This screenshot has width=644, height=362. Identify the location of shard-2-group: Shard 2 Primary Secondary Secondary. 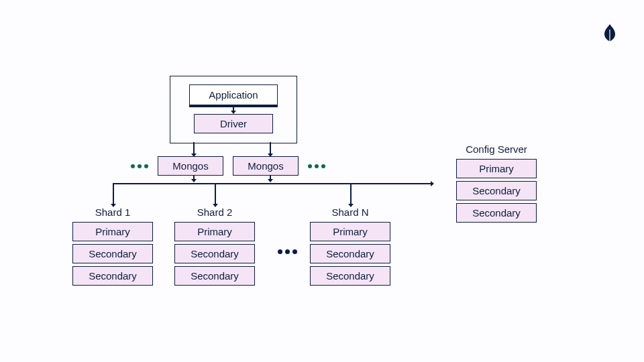
(215, 246).